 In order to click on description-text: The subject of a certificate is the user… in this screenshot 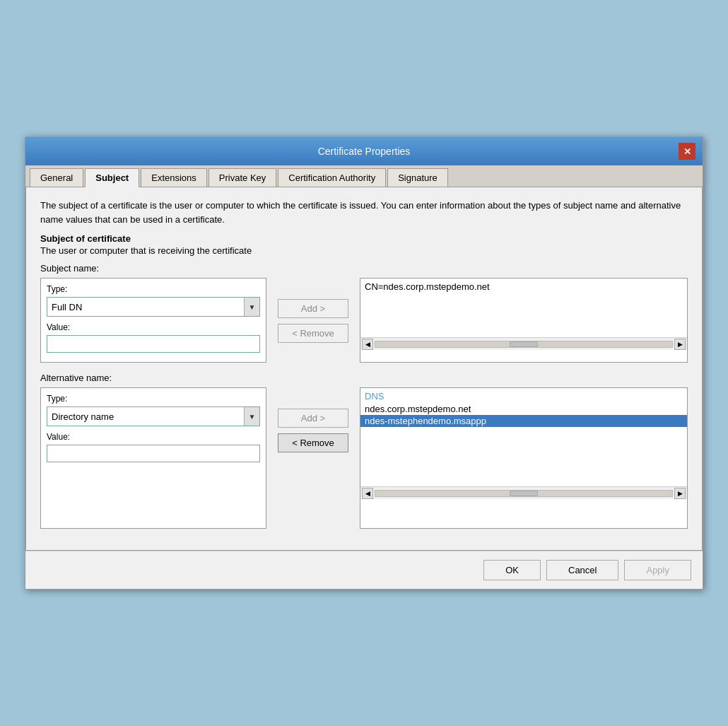, I will do `click(364, 212)`.